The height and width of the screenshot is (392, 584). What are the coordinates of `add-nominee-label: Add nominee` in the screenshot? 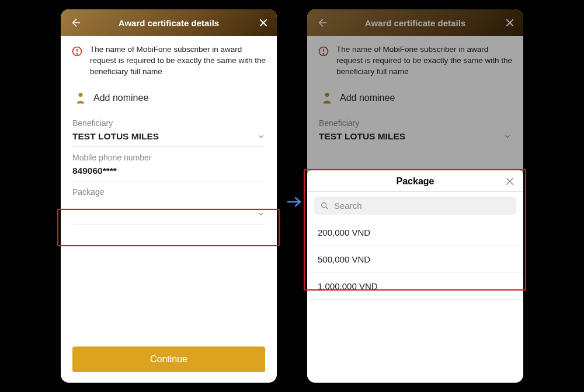 It's located at (121, 98).